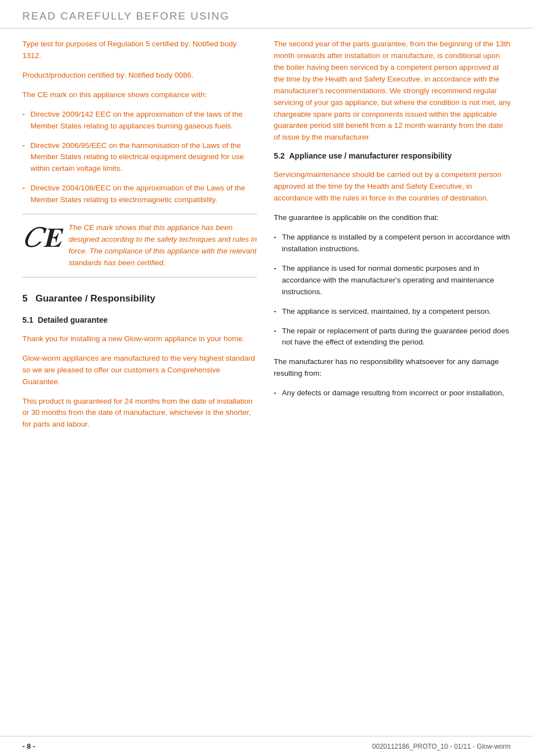 The height and width of the screenshot is (756, 533). What do you see at coordinates (392, 243) in the screenshot?
I see `list-item: - The appliance is installed by a compet…` at bounding box center [392, 243].